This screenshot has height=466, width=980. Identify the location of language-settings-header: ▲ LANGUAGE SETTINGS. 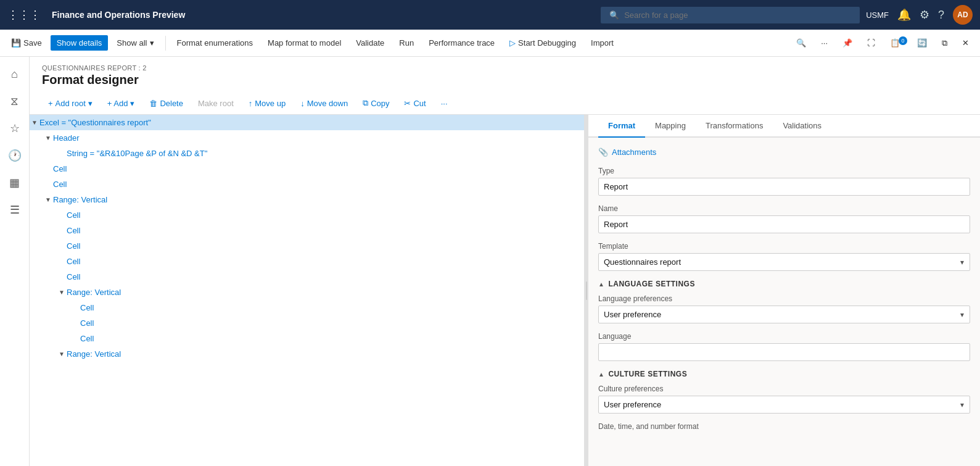
(784, 284).